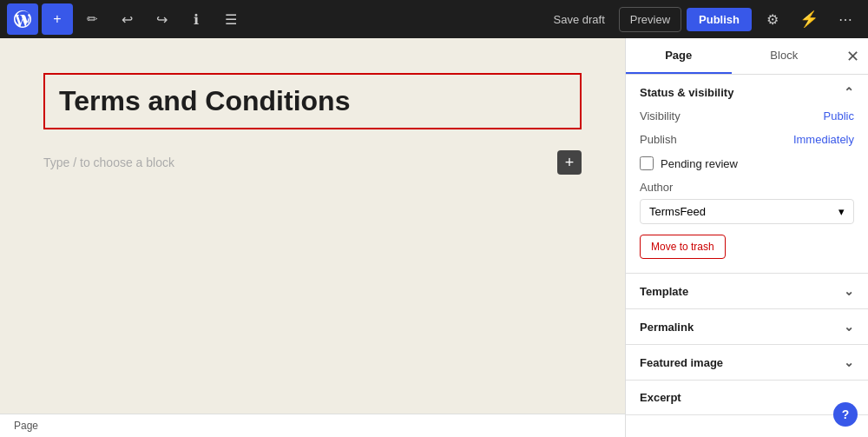 This screenshot has height=437, width=868. What do you see at coordinates (746, 362) in the screenshot?
I see `featured-image-header: Featured image ⌄` at bounding box center [746, 362].